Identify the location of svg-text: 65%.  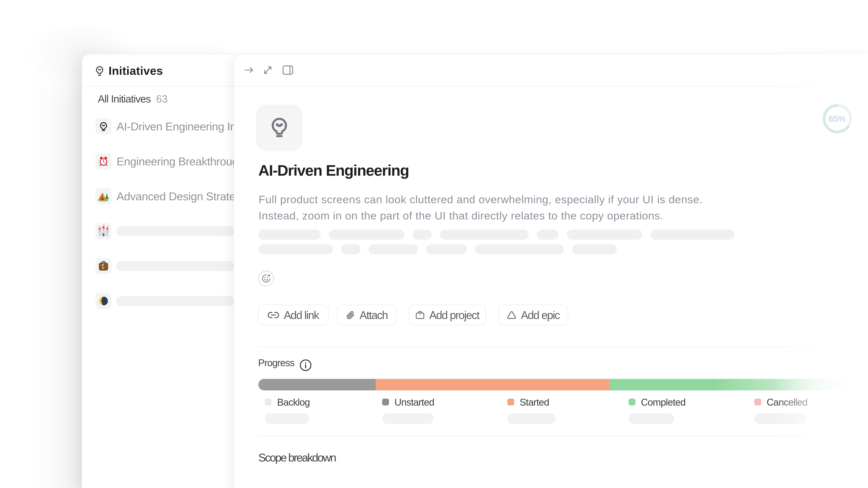
(837, 119).